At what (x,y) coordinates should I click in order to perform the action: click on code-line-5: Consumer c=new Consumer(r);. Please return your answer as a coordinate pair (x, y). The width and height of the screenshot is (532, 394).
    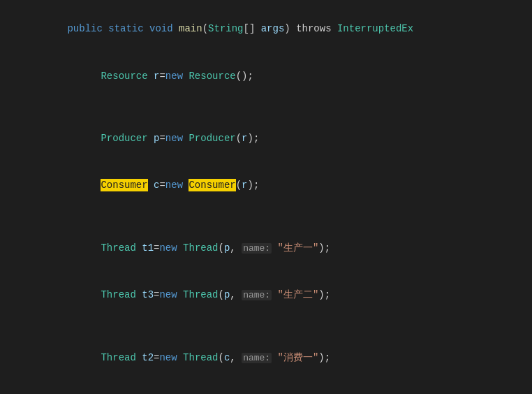
    Looking at the image, I should click on (266, 186).